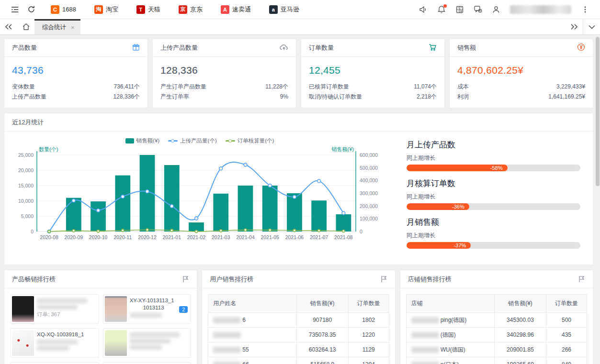 This screenshot has width=600, height=364. Describe the element at coordinates (26, 27) in the screenshot. I see `home-icon` at that location.